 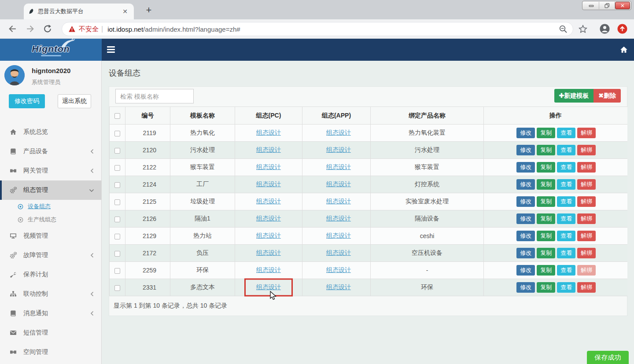 I want to click on browser-update-icon, so click(x=623, y=29).